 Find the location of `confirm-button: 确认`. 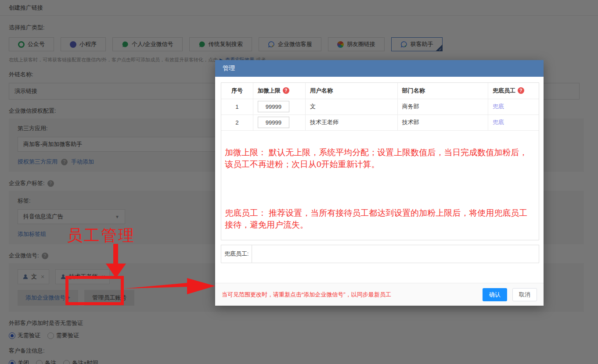

confirm-button: 确认 is located at coordinates (495, 295).